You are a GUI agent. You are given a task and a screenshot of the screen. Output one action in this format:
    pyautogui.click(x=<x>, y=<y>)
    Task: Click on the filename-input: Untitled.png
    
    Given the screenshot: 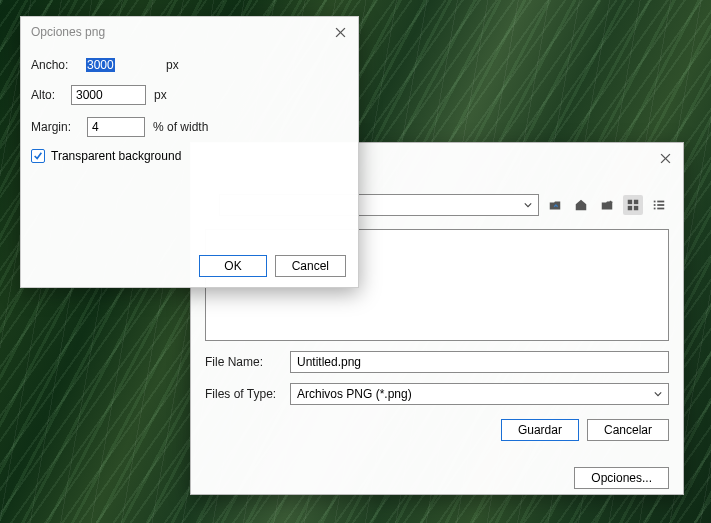 What is the action you would take?
    pyautogui.click(x=480, y=362)
    